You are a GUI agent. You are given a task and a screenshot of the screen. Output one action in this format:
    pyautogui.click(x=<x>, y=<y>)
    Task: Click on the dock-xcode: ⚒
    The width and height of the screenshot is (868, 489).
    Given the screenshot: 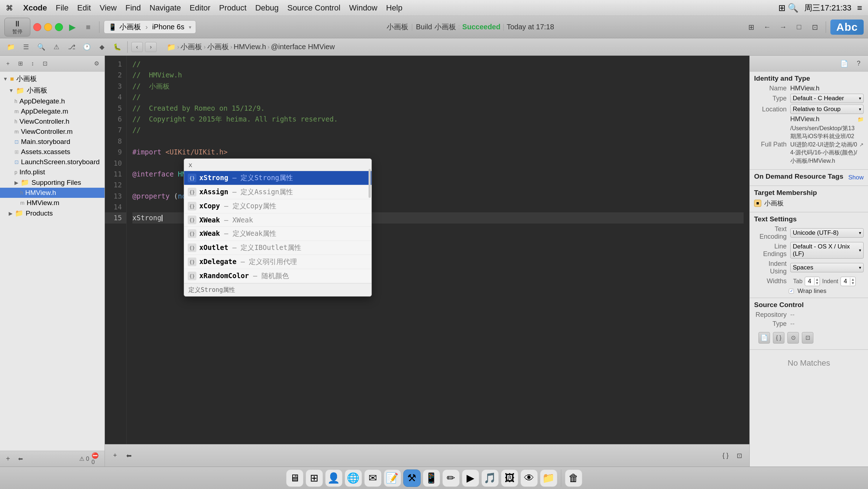 What is the action you would take?
    pyautogui.click(x=412, y=478)
    